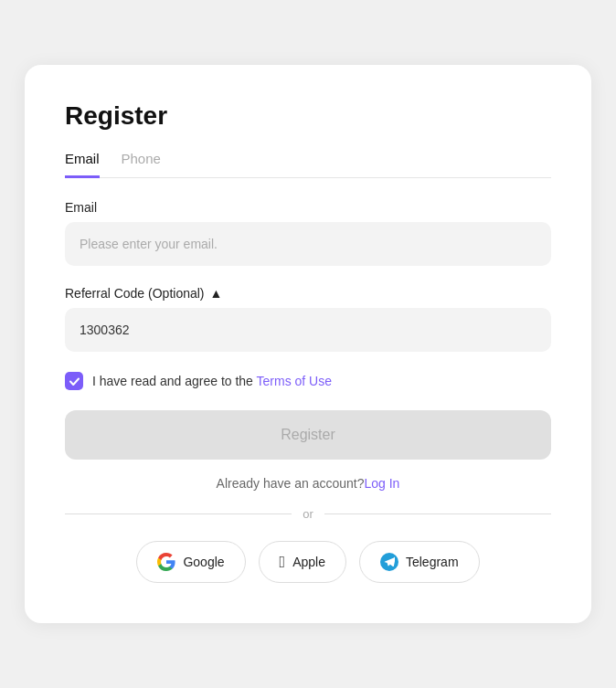 The width and height of the screenshot is (616, 688). What do you see at coordinates (308, 116) in the screenshot?
I see `page-title: Register` at bounding box center [308, 116].